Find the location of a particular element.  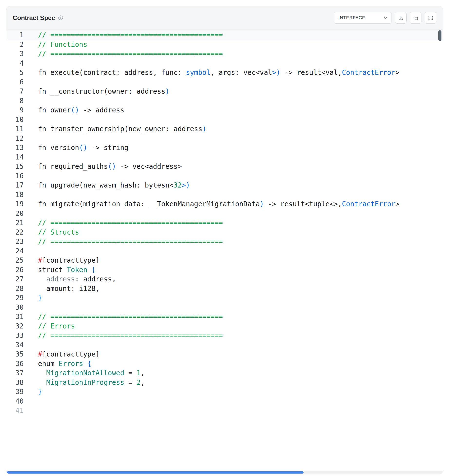

code-line: 19fn migrate(migration_data: __TokenMana… is located at coordinates (225, 204).